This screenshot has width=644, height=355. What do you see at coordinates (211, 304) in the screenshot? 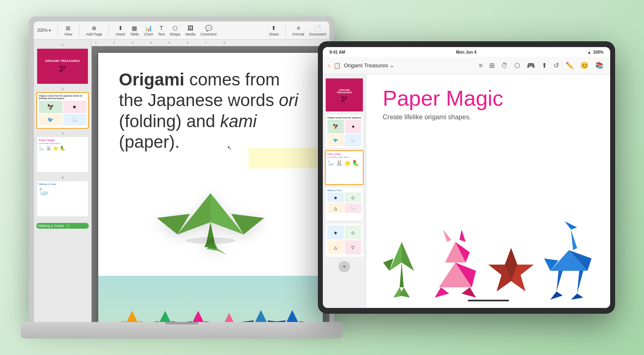
I see `bottom-birds-svg` at bounding box center [211, 304].